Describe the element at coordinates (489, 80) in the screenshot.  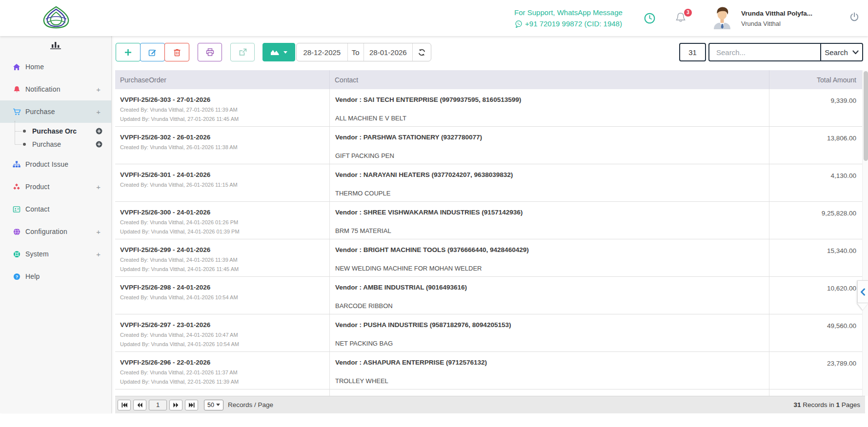
I see `table-header: PurchaseOrder Contact Total Amount` at that location.